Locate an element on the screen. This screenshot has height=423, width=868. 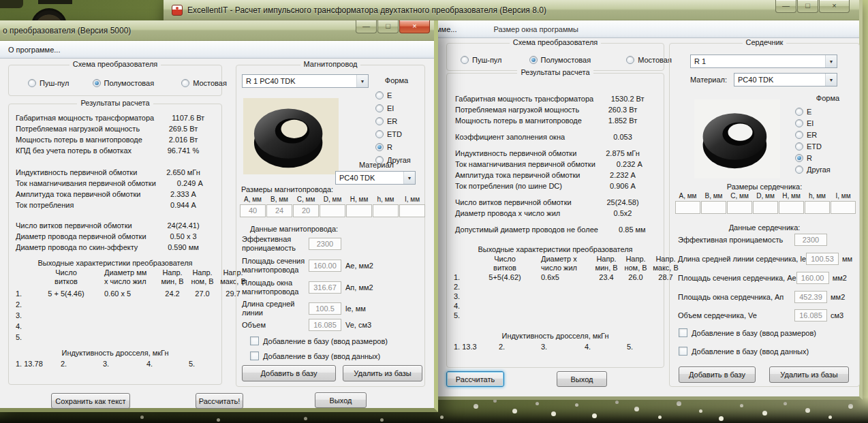
core-photo is located at coordinates (291, 136).